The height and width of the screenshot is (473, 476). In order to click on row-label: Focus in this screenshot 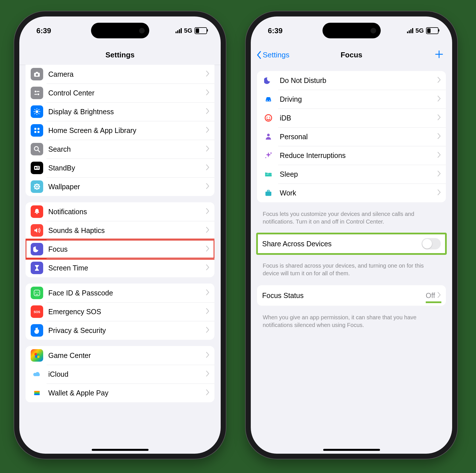, I will do `click(127, 249)`.